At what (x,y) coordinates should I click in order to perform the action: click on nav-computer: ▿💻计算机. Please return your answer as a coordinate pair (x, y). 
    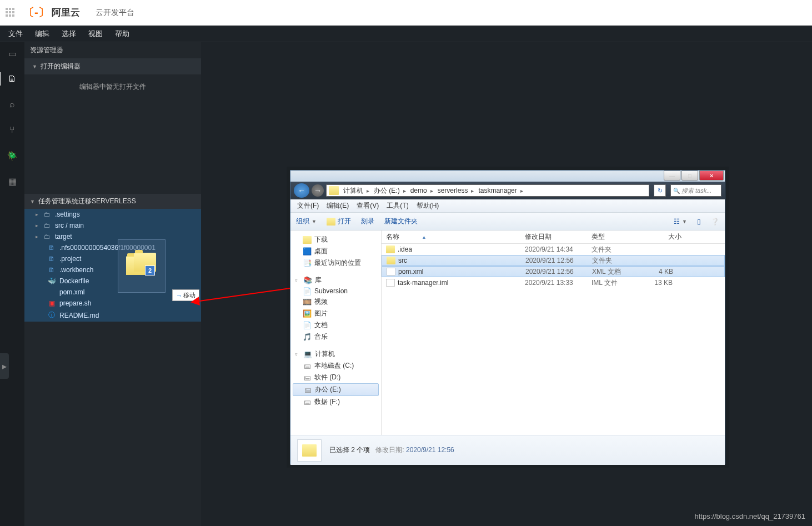
    Looking at the image, I should click on (335, 354).